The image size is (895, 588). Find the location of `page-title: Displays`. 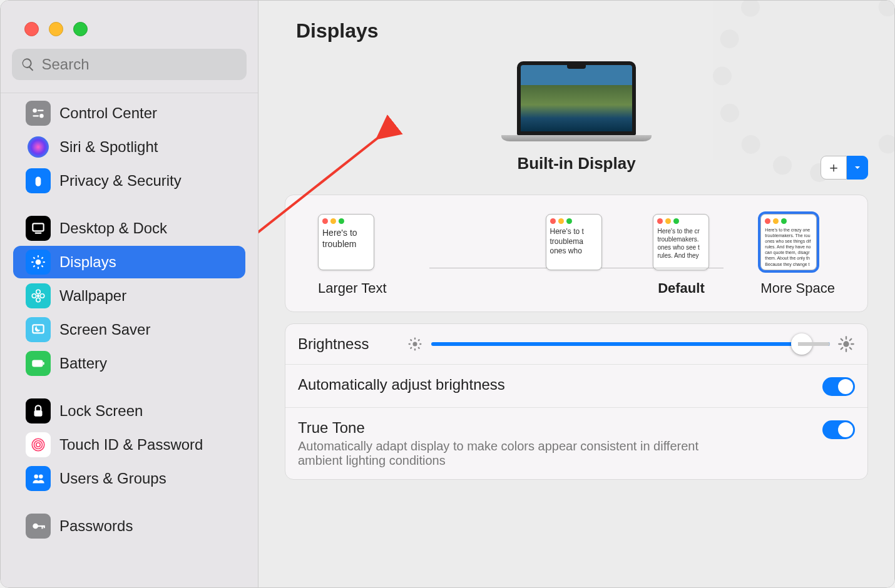

page-title: Displays is located at coordinates (576, 31).